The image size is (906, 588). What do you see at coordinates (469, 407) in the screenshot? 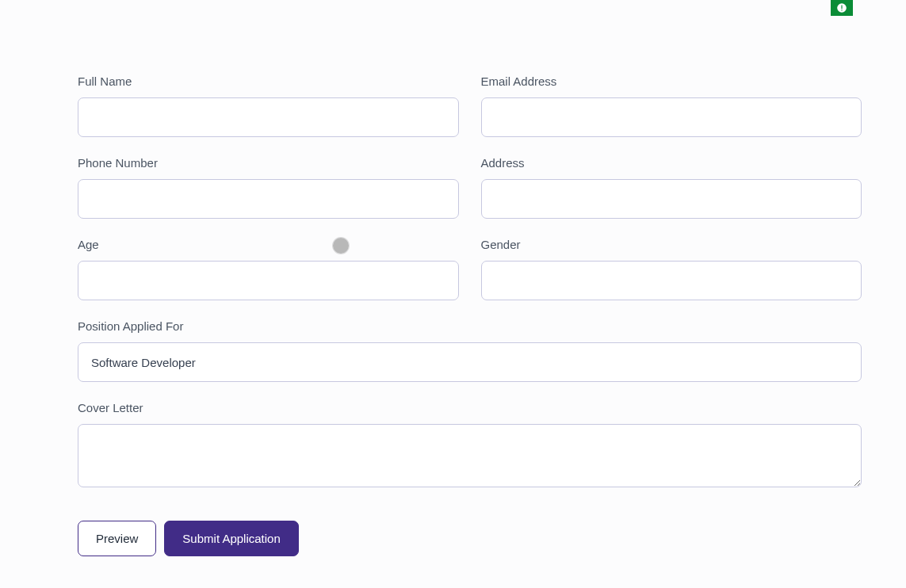
I see `cover-letter-label: Cover Letter` at bounding box center [469, 407].